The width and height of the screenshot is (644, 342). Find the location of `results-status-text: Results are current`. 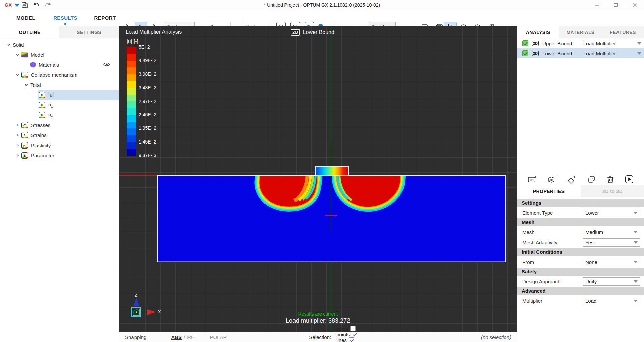

results-status-text: Results are current is located at coordinates (318, 314).